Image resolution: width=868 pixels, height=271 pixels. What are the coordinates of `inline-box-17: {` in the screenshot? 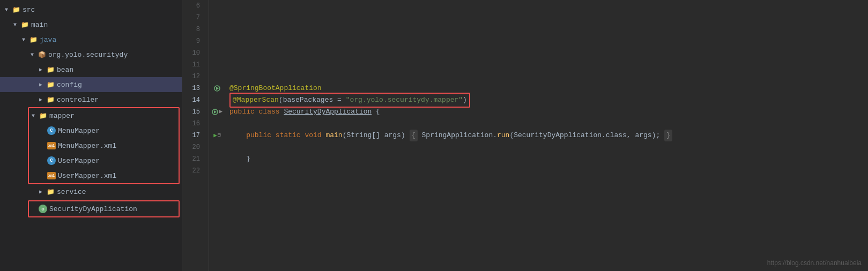 It's located at (414, 136).